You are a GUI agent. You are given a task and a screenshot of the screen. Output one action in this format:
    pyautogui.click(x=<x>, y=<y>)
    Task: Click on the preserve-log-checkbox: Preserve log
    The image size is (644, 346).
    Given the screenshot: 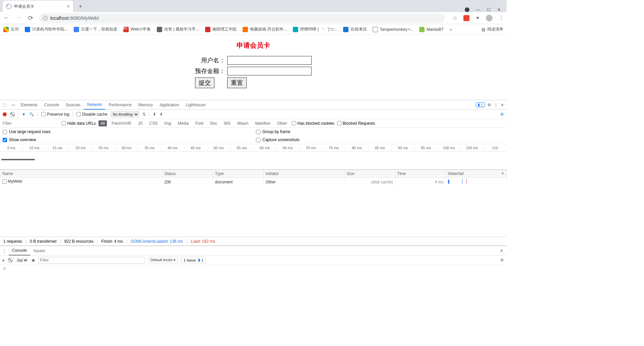 What is the action you would take?
    pyautogui.click(x=55, y=114)
    